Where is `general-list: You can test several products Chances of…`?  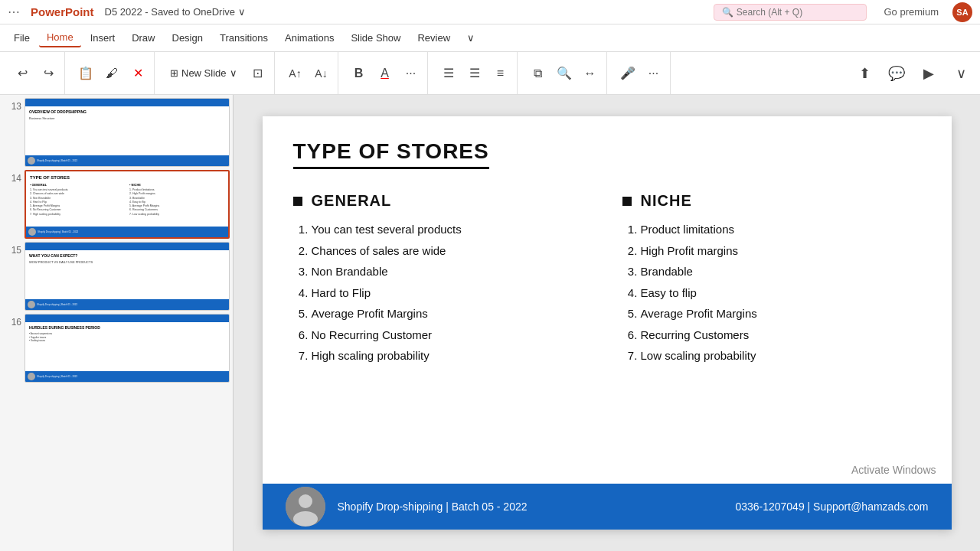 general-list: You can test several products Chances of… is located at coordinates (443, 292).